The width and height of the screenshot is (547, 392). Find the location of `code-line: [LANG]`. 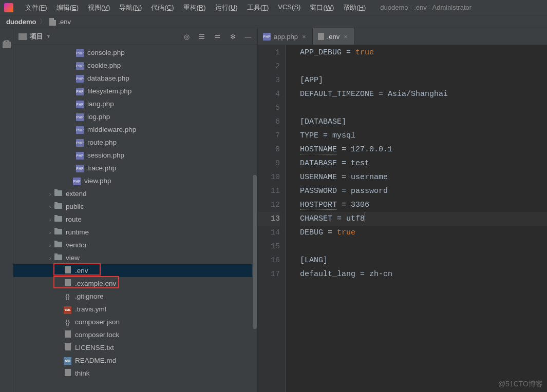

code-line: [LANG] is located at coordinates (423, 261).